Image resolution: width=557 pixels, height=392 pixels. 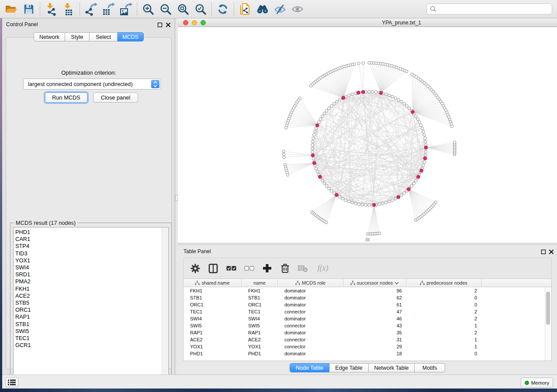 I want to click on new-network-from-selection-button, so click(x=245, y=9).